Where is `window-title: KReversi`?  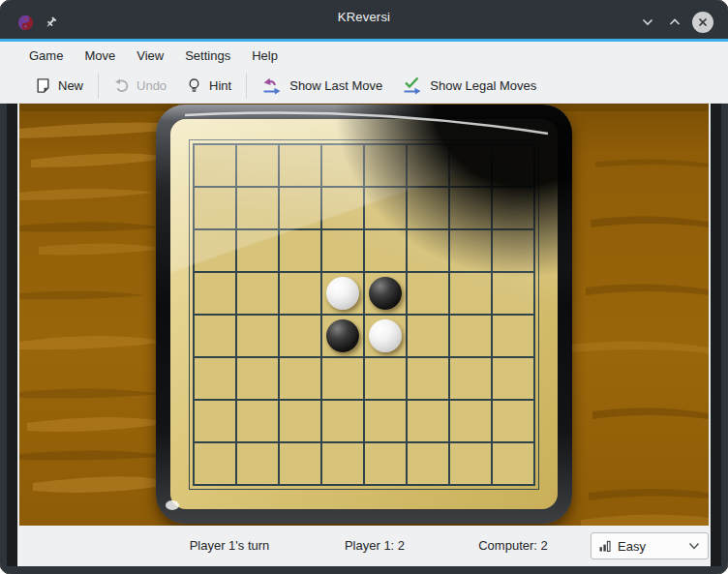
window-title: KReversi is located at coordinates (364, 17).